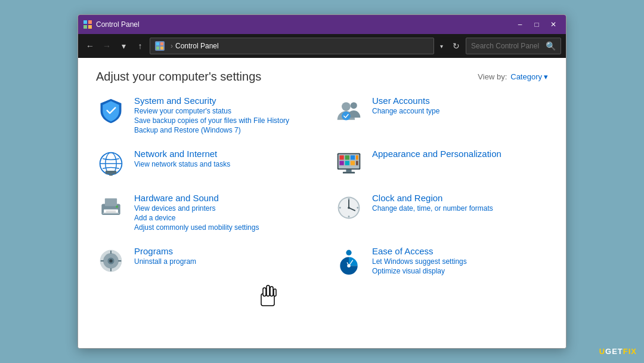 The image size is (644, 363). What do you see at coordinates (165, 256) in the screenshot?
I see `programs-content: Programs Uninstall a program` at bounding box center [165, 256].